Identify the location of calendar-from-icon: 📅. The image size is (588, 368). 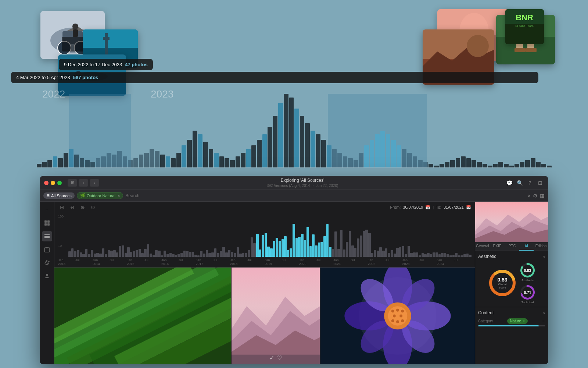
(428, 208).